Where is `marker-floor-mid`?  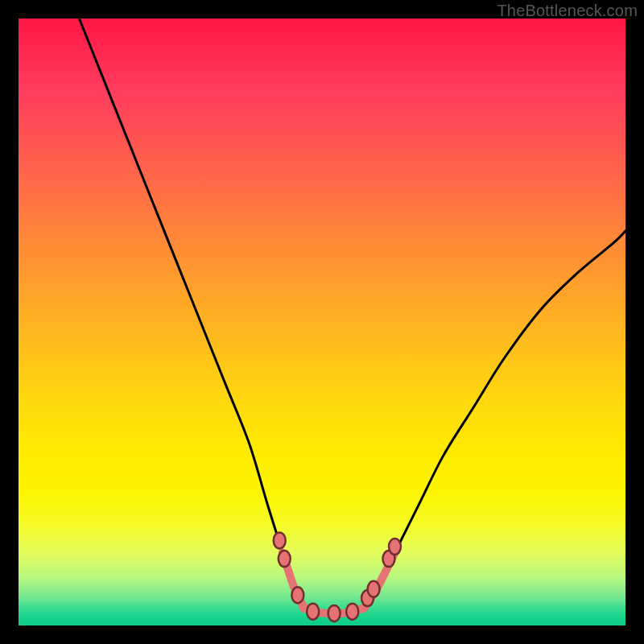 marker-floor-mid is located at coordinates (335, 613).